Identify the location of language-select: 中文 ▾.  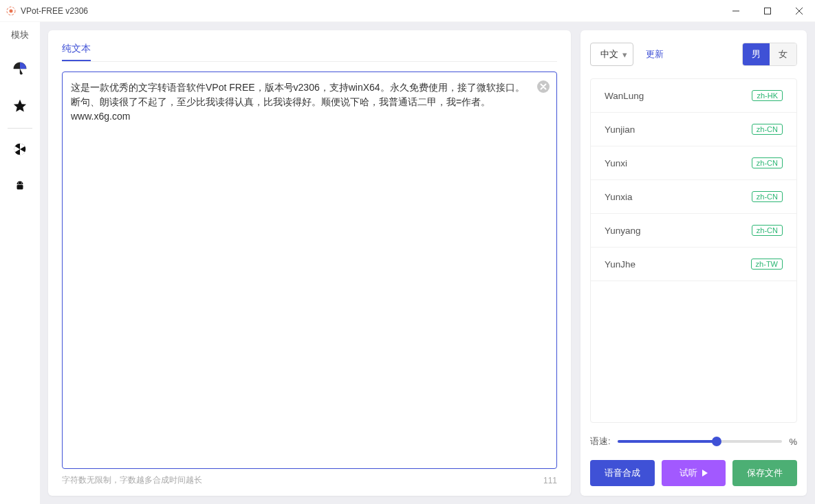
(612, 54).